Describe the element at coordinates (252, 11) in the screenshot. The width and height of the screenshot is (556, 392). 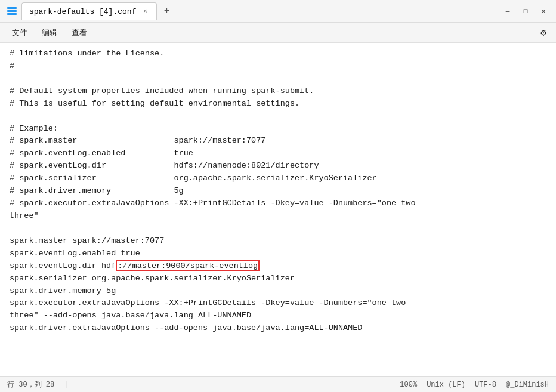
I see `title-bar-left: spark-defaults [4].conf × +` at that location.